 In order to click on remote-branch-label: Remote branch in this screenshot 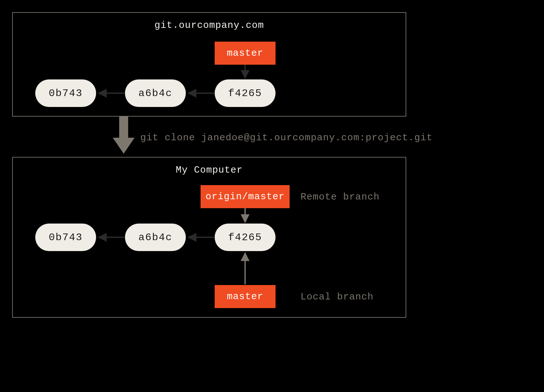, I will do `click(340, 197)`.